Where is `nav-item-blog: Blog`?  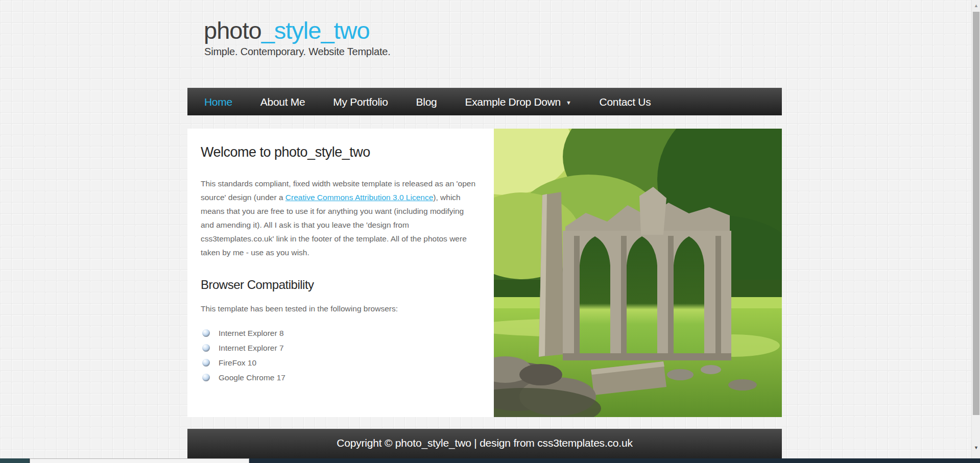
nav-item-blog: Blog is located at coordinates (427, 102).